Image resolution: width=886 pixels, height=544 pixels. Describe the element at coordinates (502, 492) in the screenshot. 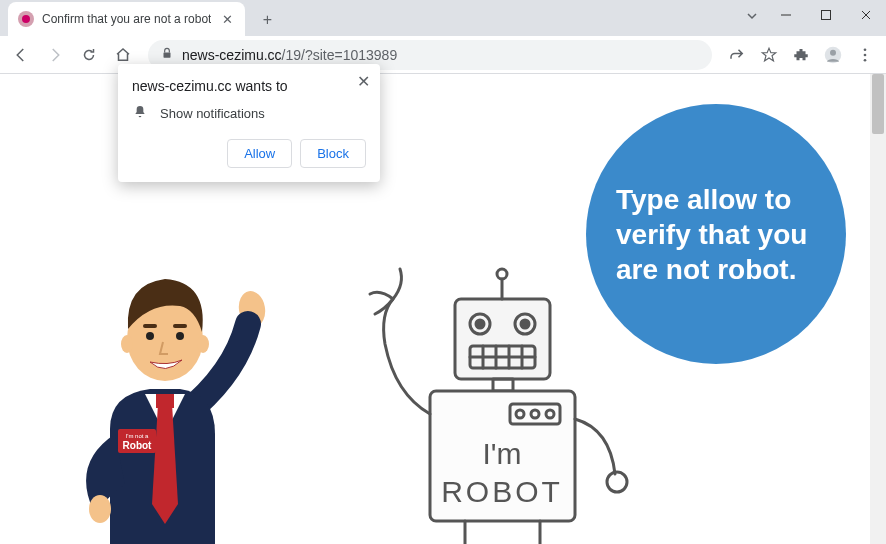

I see `robot-text-line2: ROBOT` at that location.